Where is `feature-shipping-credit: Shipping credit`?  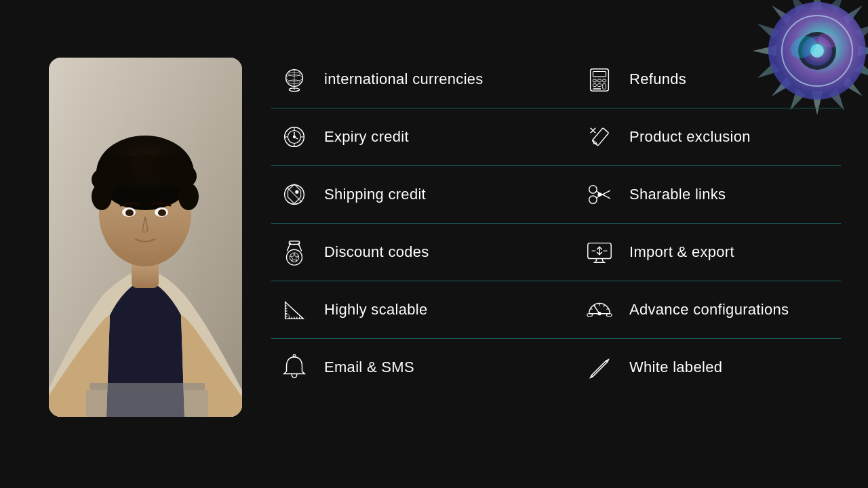
feature-shipping-credit: Shipping credit is located at coordinates (414, 195).